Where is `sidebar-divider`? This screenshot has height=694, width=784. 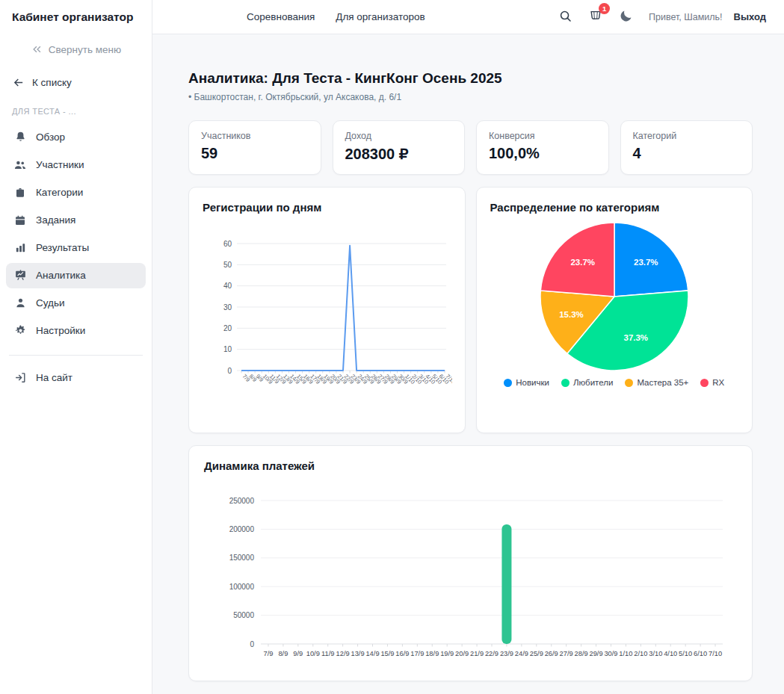
sidebar-divider is located at coordinates (76, 356).